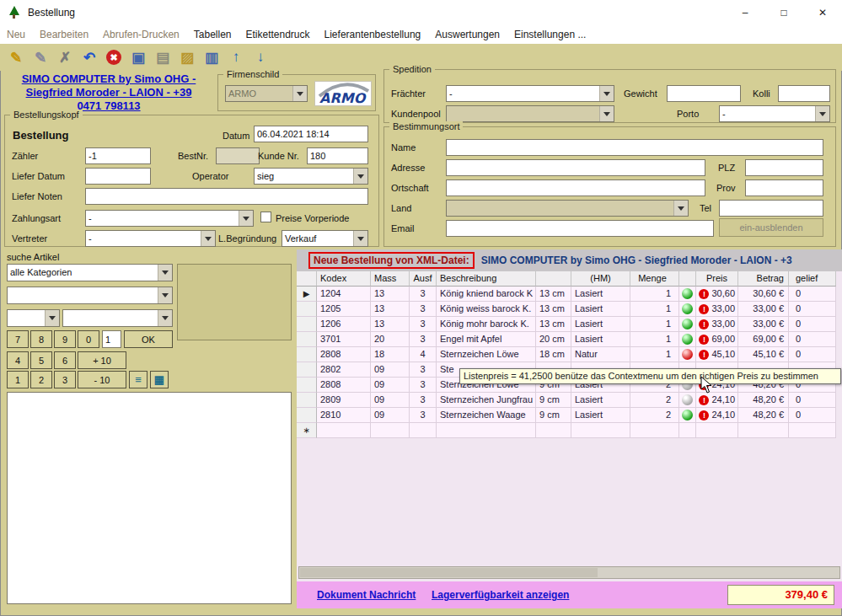  I want to click on operator-select: sieg, so click(311, 176).